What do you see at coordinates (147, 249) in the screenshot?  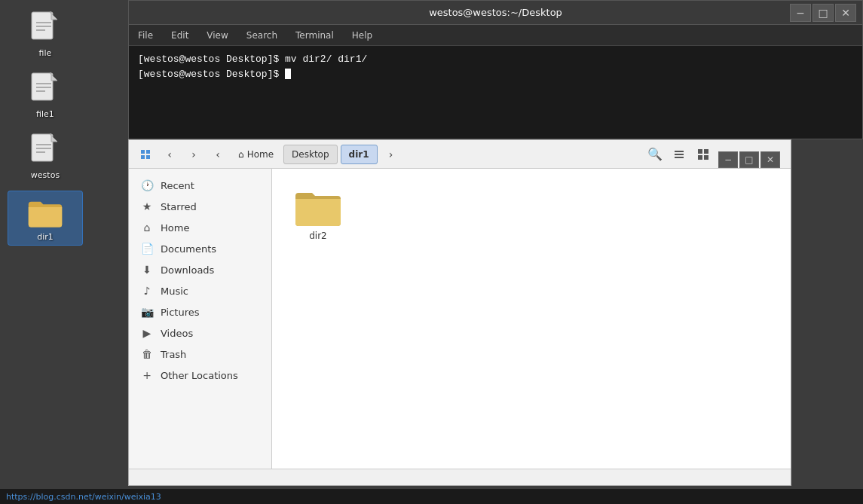 I see `documents-icon: 📄` at bounding box center [147, 249].